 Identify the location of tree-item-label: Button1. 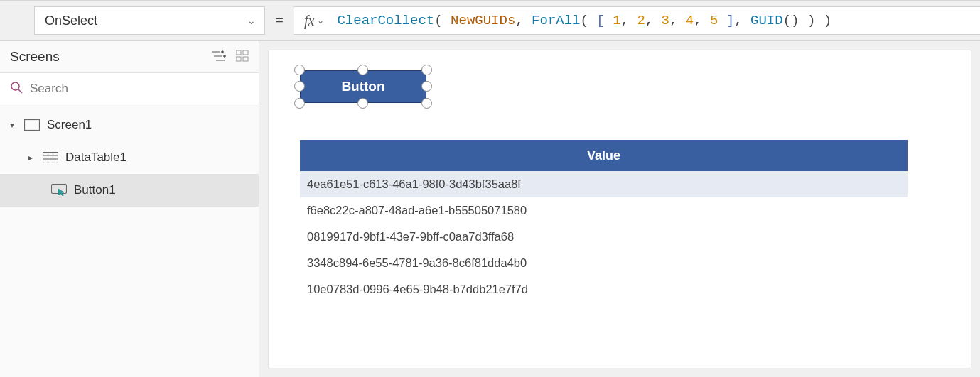
(95, 190).